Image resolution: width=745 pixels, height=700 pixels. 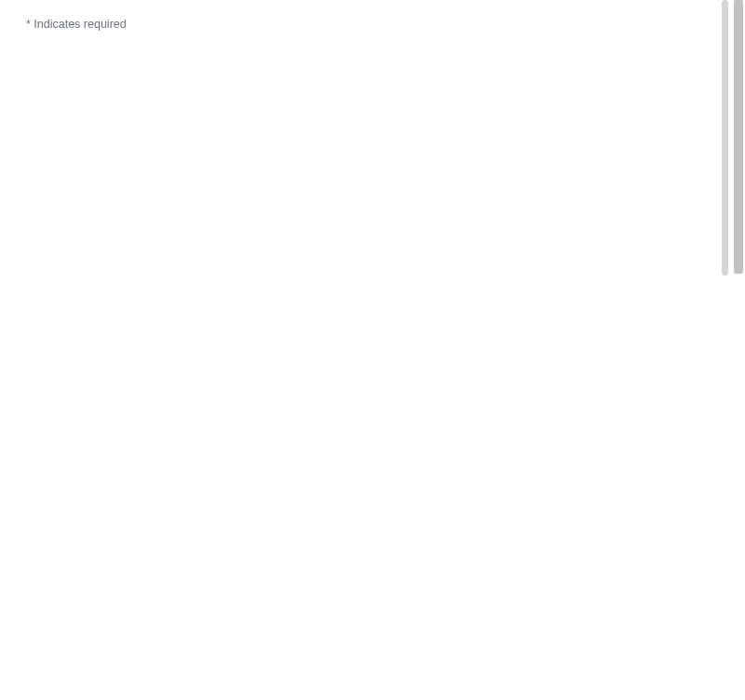 What do you see at coordinates (372, 16) in the screenshot?
I see `form-scroll-area: * Indicates required Title* Employment t…` at bounding box center [372, 16].